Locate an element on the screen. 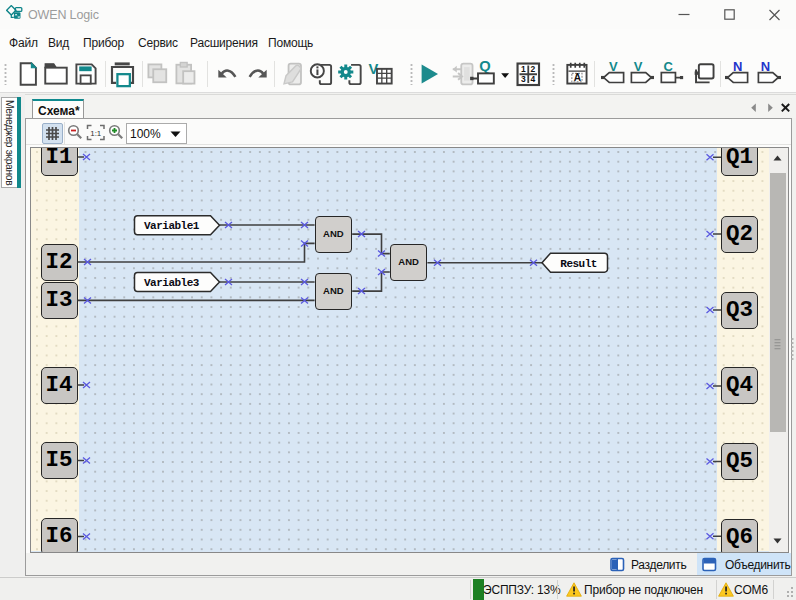 The image size is (796, 600). svg-text: 1:1 is located at coordinates (96, 134).